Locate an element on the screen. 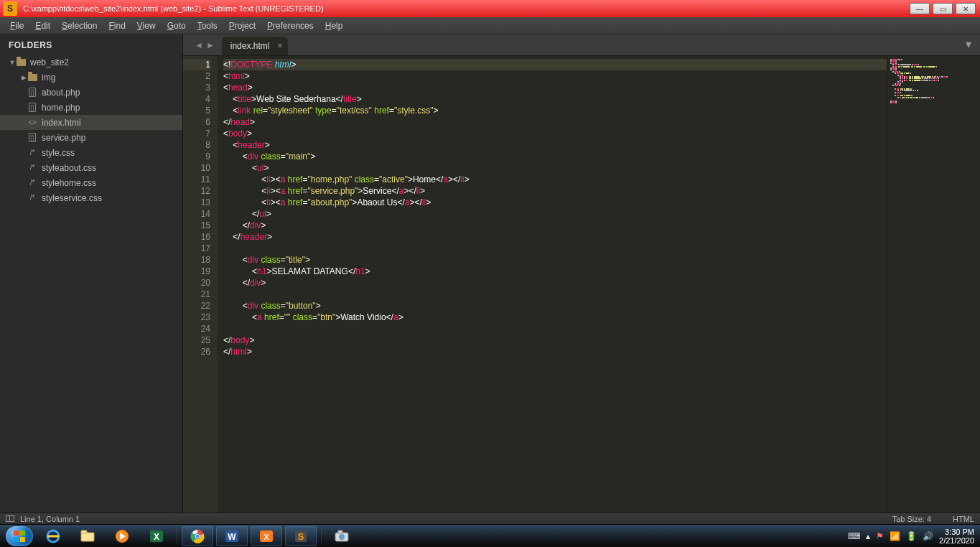 Image resolution: width=980 pixels, height=547 pixels. code-line: <html> is located at coordinates (555, 76).